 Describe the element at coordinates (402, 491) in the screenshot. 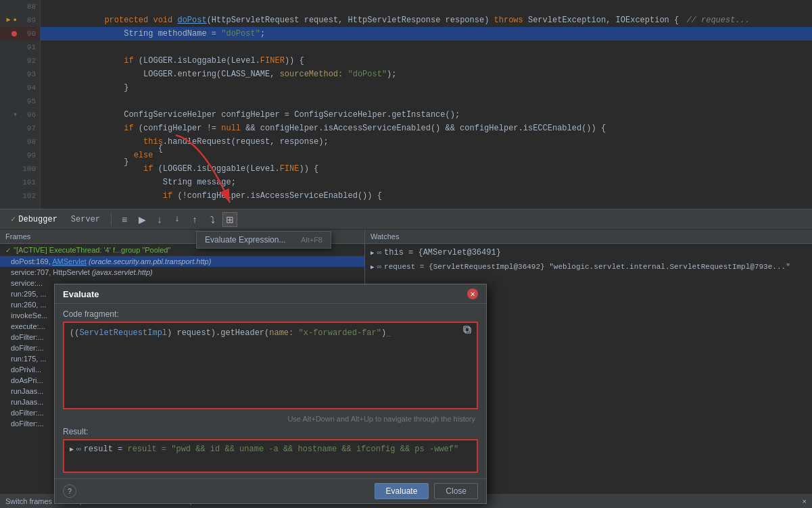

I see `evaluate-button: Evaluate` at that location.